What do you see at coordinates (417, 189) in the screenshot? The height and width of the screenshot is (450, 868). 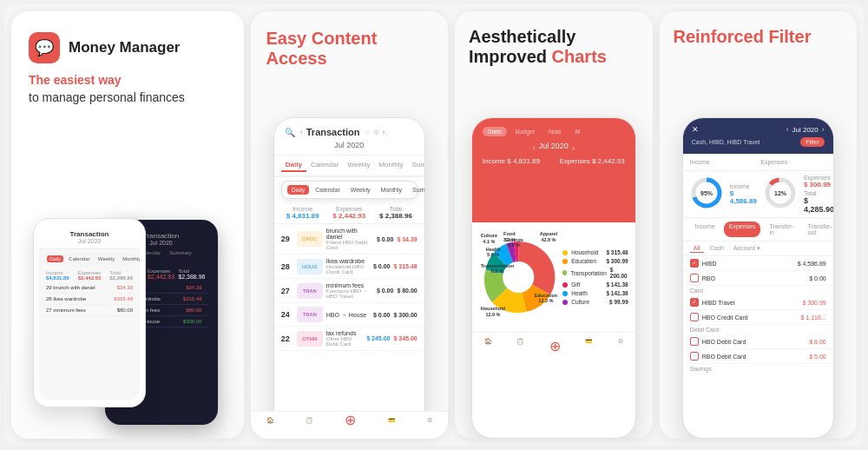 I see `p2-dd-summary: Summary` at bounding box center [417, 189].